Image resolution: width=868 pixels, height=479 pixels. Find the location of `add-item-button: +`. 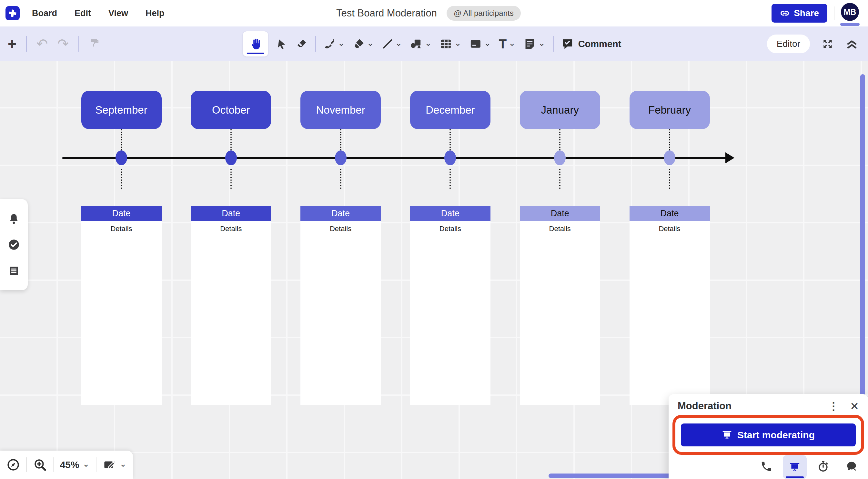

add-item-button: + is located at coordinates (12, 44).